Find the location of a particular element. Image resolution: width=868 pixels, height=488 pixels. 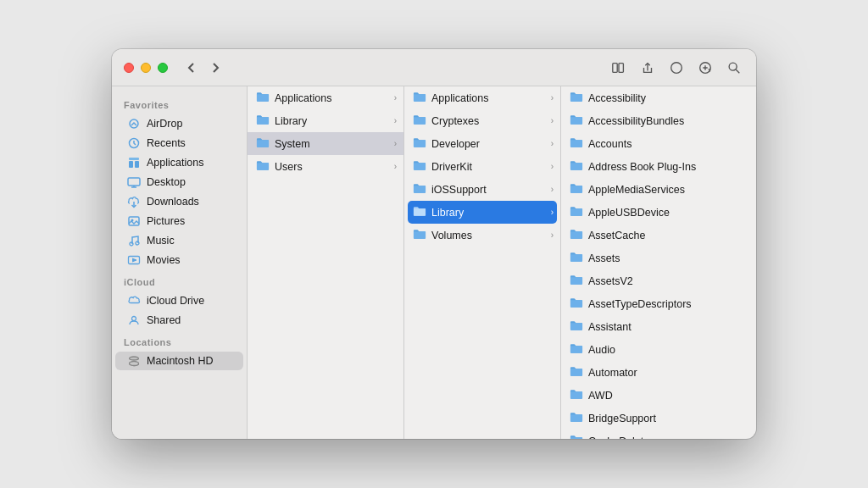

column-item: AssetCache is located at coordinates (659, 236).